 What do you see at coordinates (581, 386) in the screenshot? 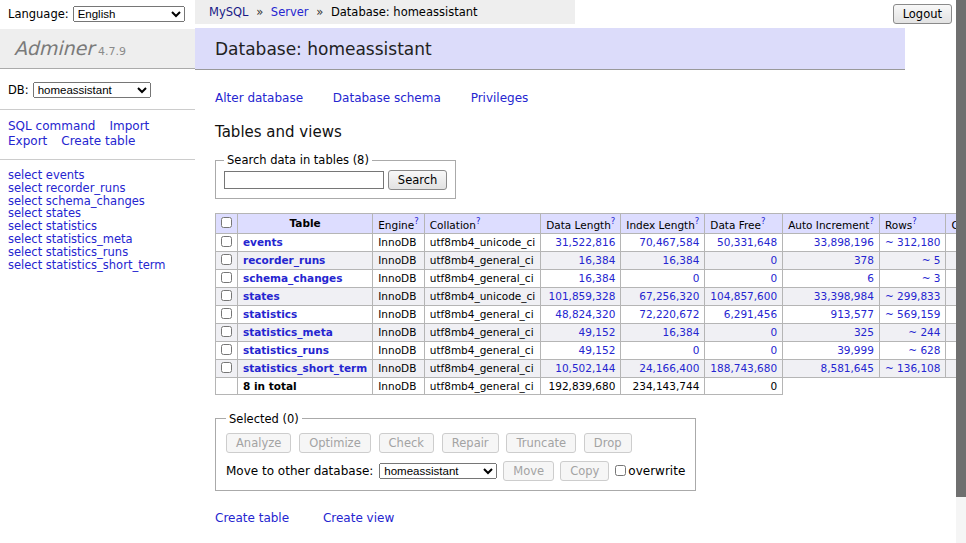
I see `footer-data-length-cell: 192,839,680` at bounding box center [581, 386].